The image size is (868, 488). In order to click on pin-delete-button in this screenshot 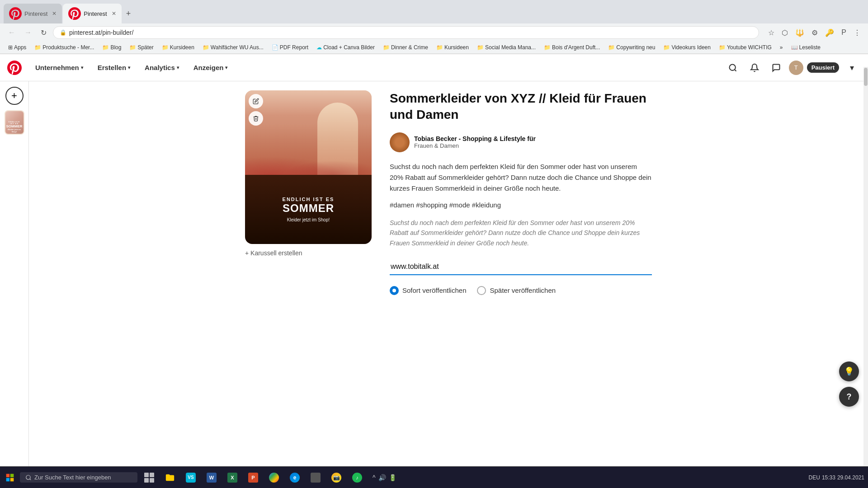, I will do `click(256, 118)`.